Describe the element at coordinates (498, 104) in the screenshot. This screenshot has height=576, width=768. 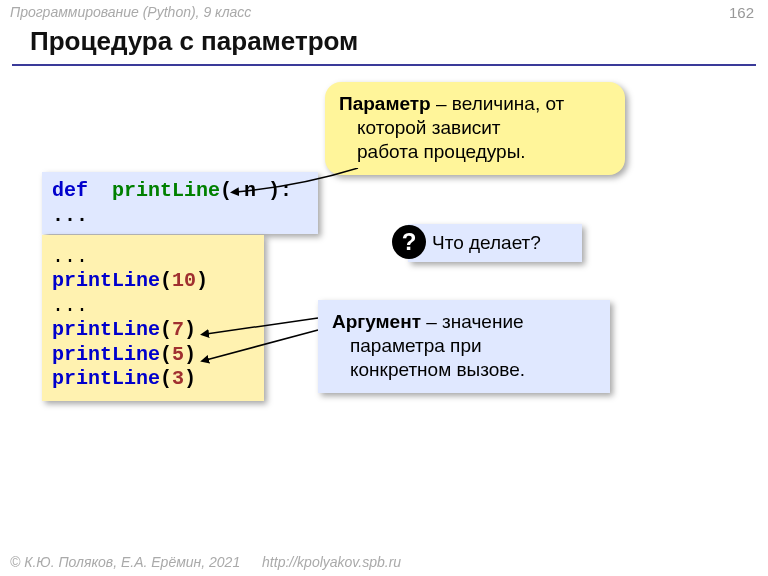
I see `parameter-rest1: – величина, от` at that location.